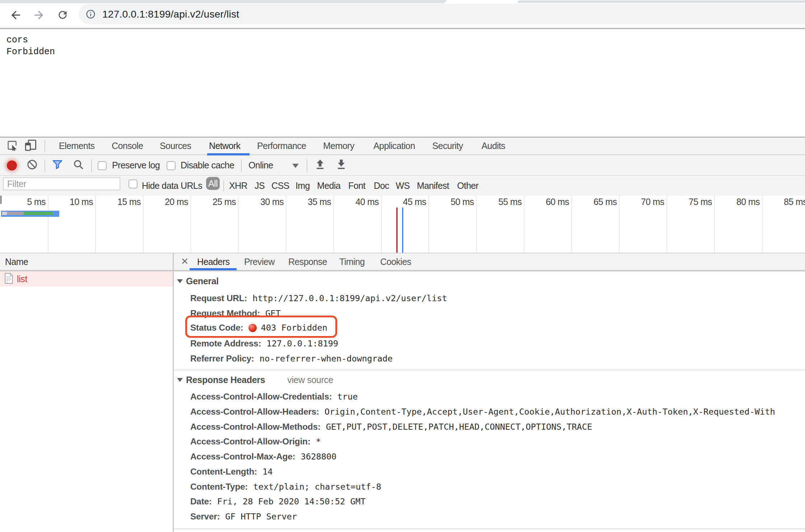 Image resolution: width=805 pixels, height=532 pixels. I want to click on header-value: GET,PUT,POST,DELETE,PATCH,HEAD,CONNECT,O…, so click(459, 427).